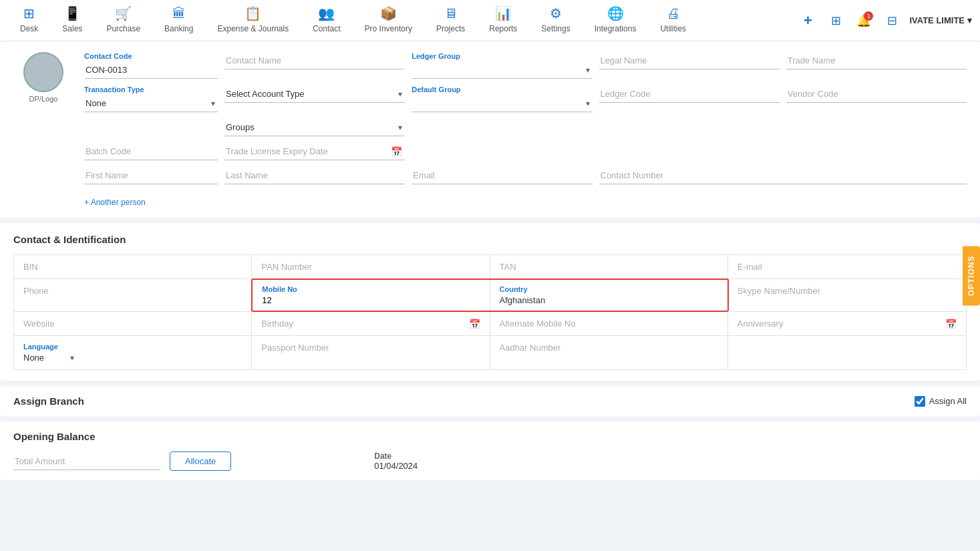 This screenshot has width=980, height=551. What do you see at coordinates (609, 289) in the screenshot?
I see `country-label: Country` at bounding box center [609, 289].